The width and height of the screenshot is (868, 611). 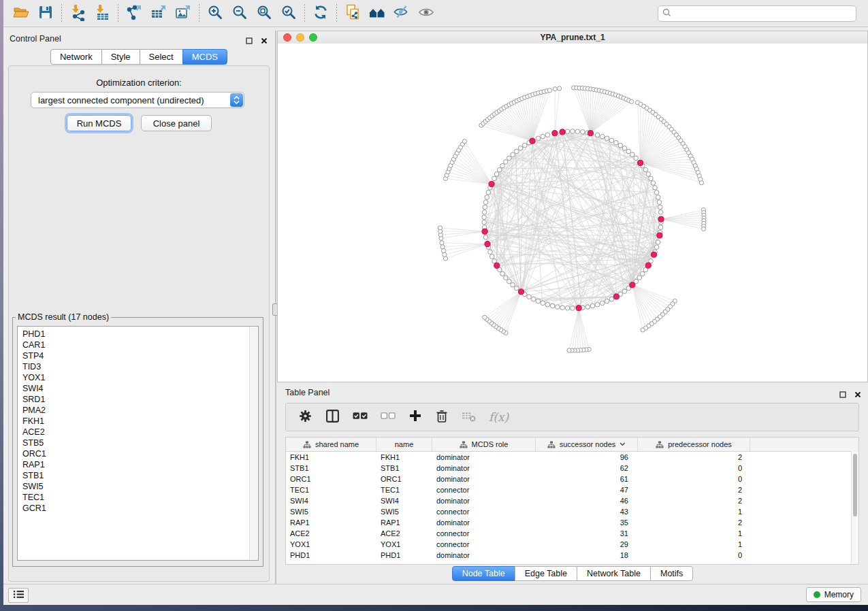 I want to click on mcds-result-list: PHD1CAR1STP4TID3YOX1SWI4SRD1PMA2FKH1ACE2…, so click(x=138, y=444).